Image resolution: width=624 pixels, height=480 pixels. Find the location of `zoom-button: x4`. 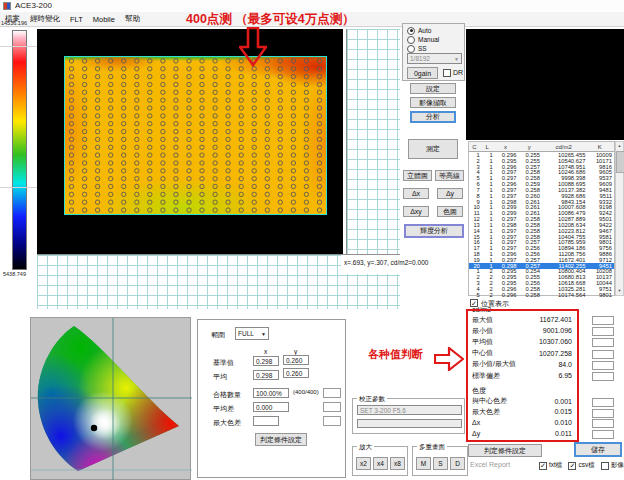

zoom-button: x4 is located at coordinates (380, 464).